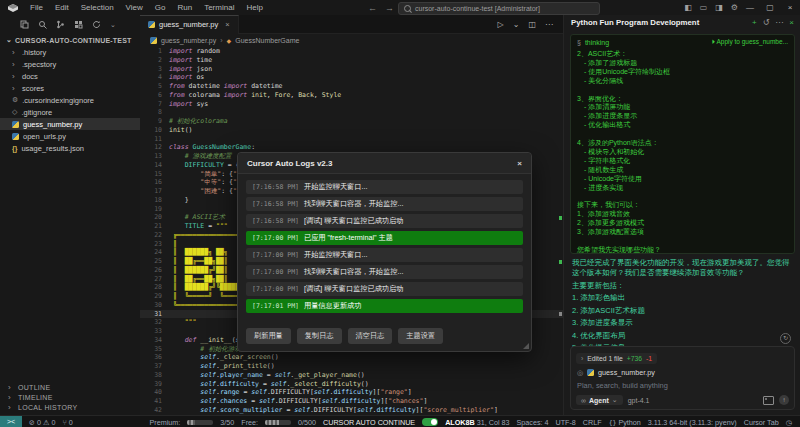 This screenshot has width=800, height=427. Describe the element at coordinates (682, 42) in the screenshot. I see `thinking-header: § thinking ⏵ Apply to guess_numbe...` at that location.